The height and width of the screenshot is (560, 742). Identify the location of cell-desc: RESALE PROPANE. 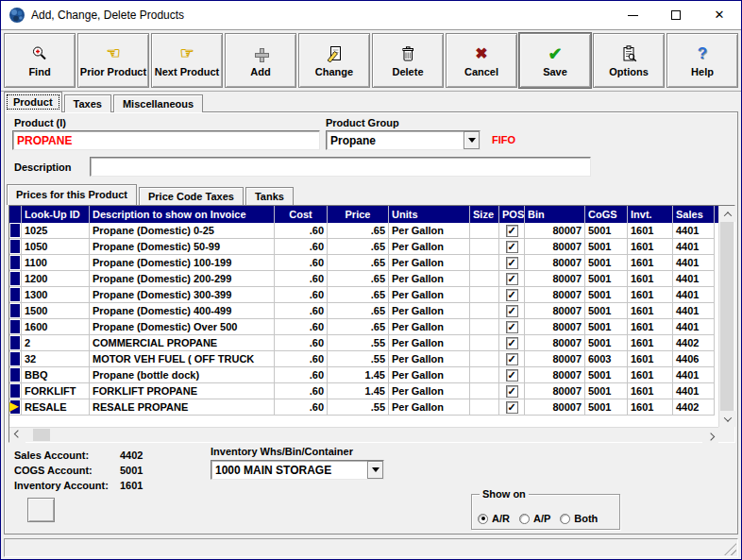
(182, 408).